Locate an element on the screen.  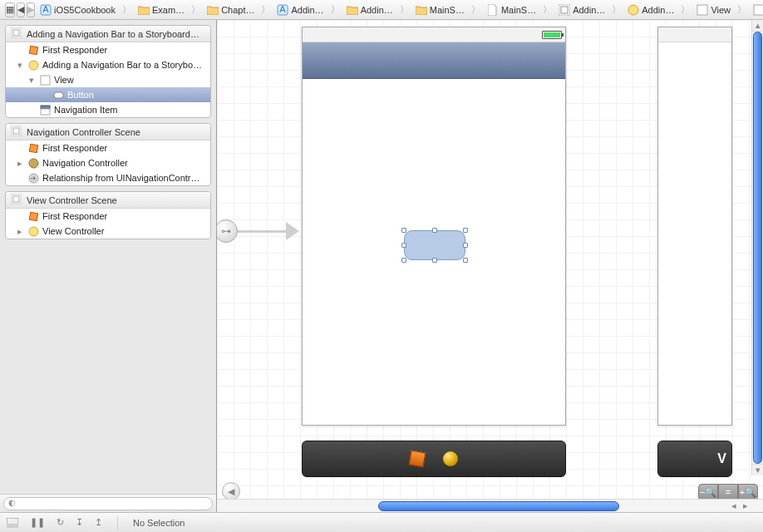
grid-icon: ▦ is located at coordinates (10, 10).